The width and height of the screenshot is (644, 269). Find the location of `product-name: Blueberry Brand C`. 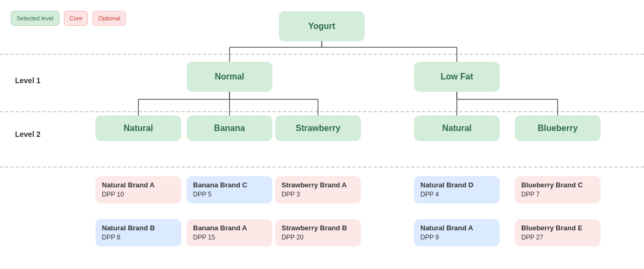

product-name: Blueberry Brand C is located at coordinates (558, 185).